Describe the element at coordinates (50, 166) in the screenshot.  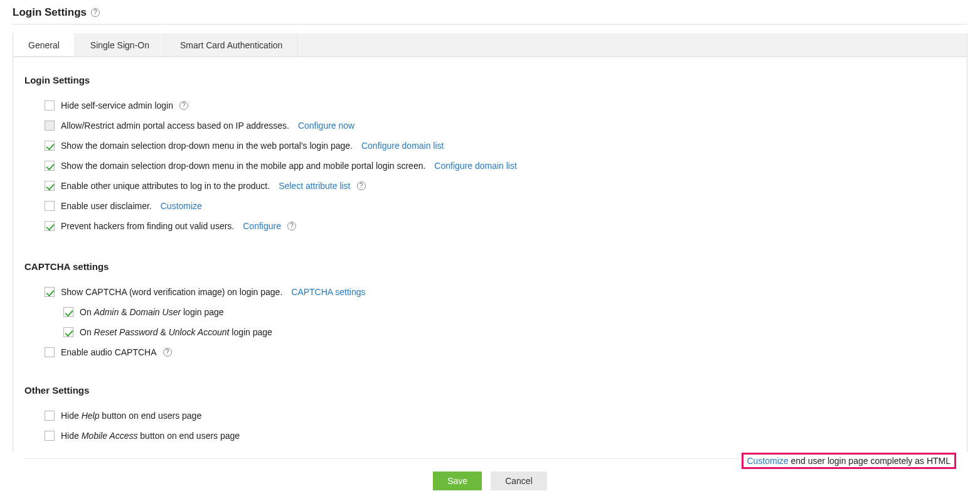
I see `checkbox-show-domain-mobile` at that location.